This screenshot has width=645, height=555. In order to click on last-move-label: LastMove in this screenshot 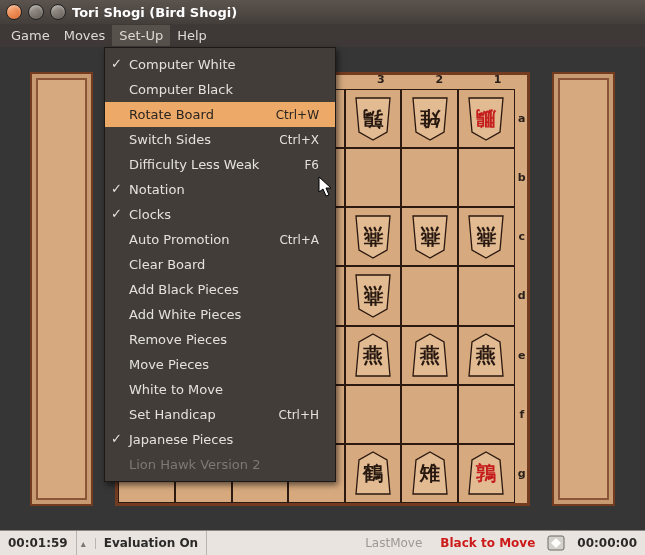, I will do `click(394, 543)`.